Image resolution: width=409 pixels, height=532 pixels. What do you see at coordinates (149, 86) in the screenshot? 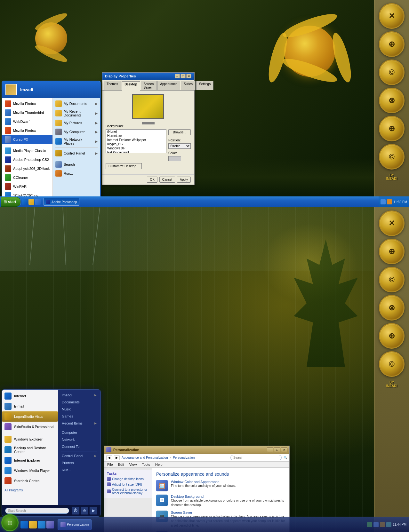
I see `tab-screensaver: Screen Saver` at bounding box center [149, 86].